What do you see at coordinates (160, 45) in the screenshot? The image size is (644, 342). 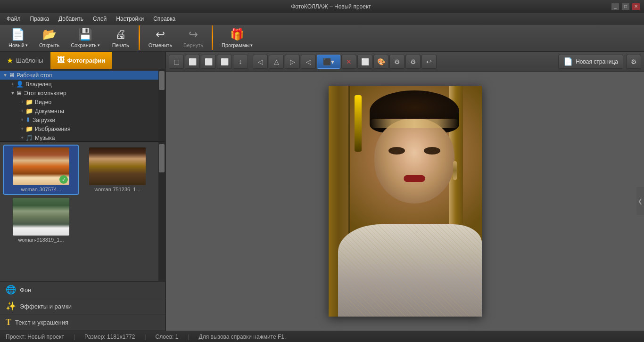 I see `undo-label: Отменить` at bounding box center [160, 45].